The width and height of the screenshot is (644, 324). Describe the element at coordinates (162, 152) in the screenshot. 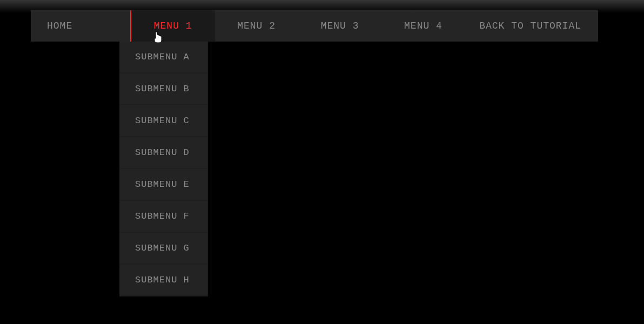

I see `submenu-d-label: SUBMENU D` at that location.